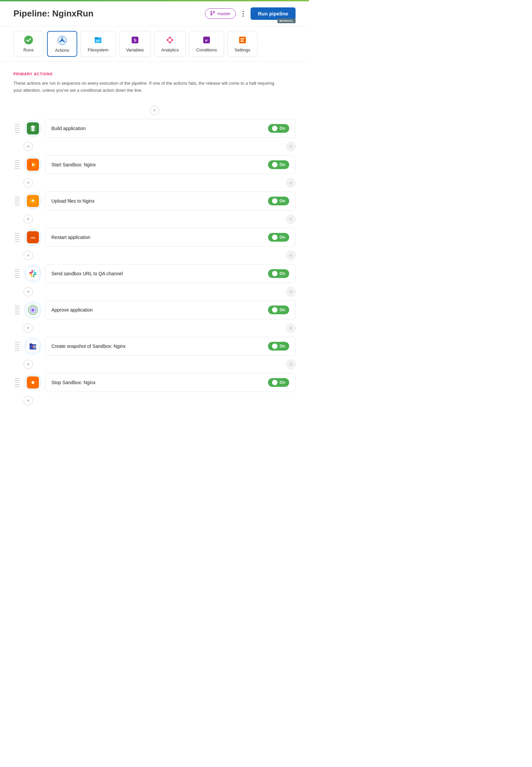  I want to click on add-action-after-4: +, so click(28, 255).